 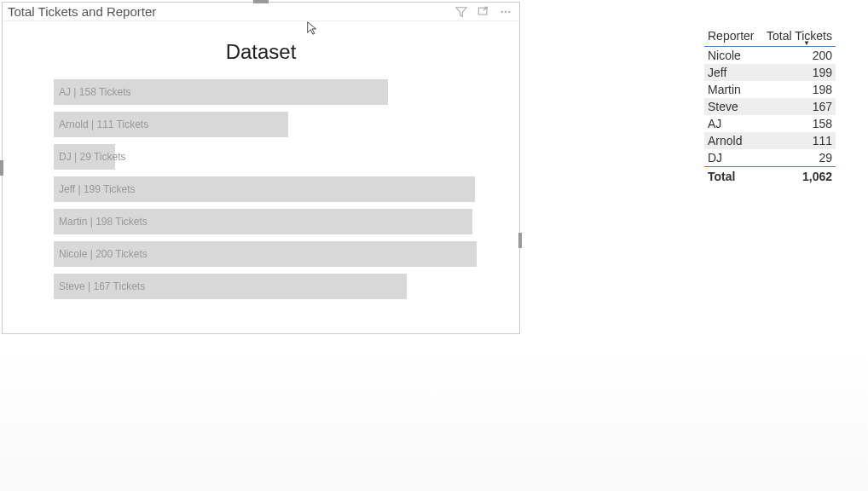 I want to click on filter-icon, so click(x=461, y=12).